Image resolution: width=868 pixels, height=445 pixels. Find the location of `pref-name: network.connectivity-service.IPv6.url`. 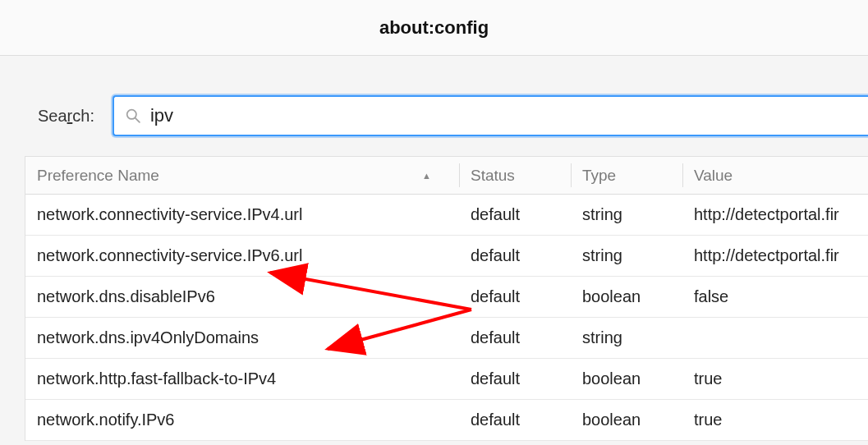

pref-name: network.connectivity-service.IPv6.url is located at coordinates (242, 256).